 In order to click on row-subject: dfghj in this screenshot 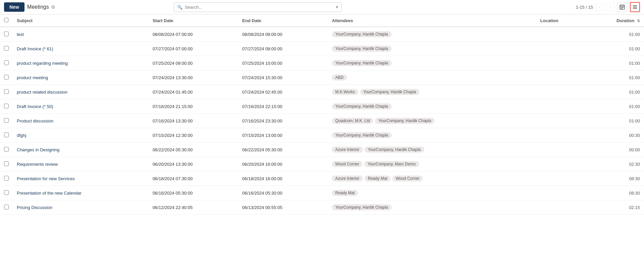, I will do `click(81, 136)`.